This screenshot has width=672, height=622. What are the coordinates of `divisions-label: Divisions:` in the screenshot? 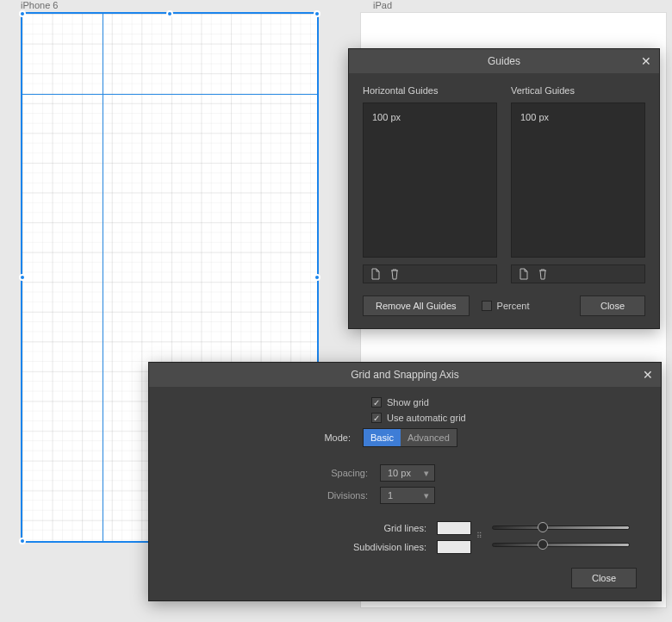 It's located at (272, 495).